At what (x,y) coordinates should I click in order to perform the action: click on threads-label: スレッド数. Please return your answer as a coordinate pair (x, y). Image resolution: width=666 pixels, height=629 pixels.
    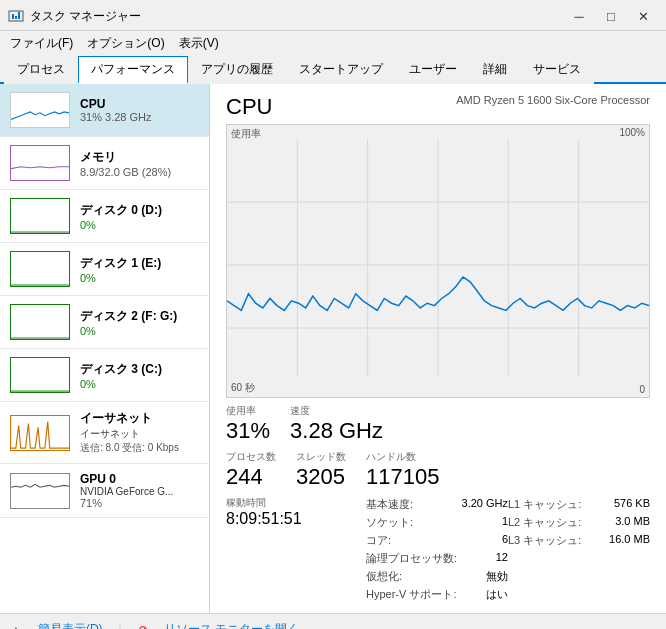
    Looking at the image, I should click on (321, 457).